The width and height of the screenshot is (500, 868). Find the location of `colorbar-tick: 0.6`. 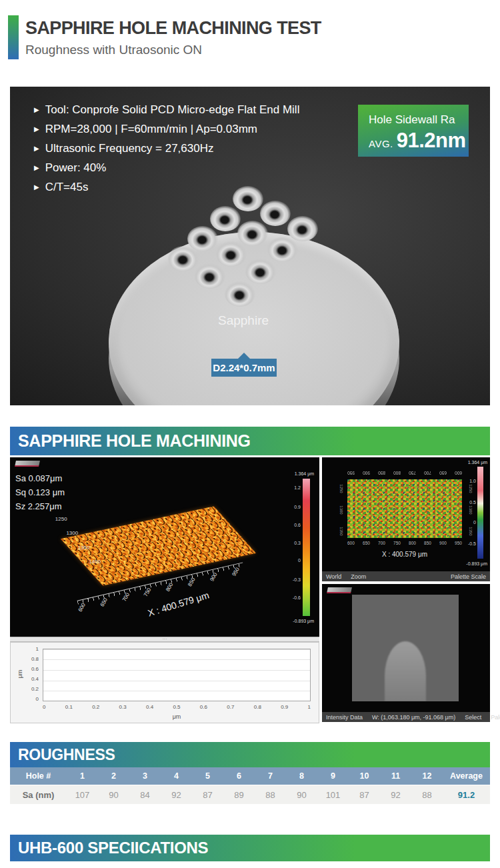

colorbar-tick: 0.6 is located at coordinates (297, 525).